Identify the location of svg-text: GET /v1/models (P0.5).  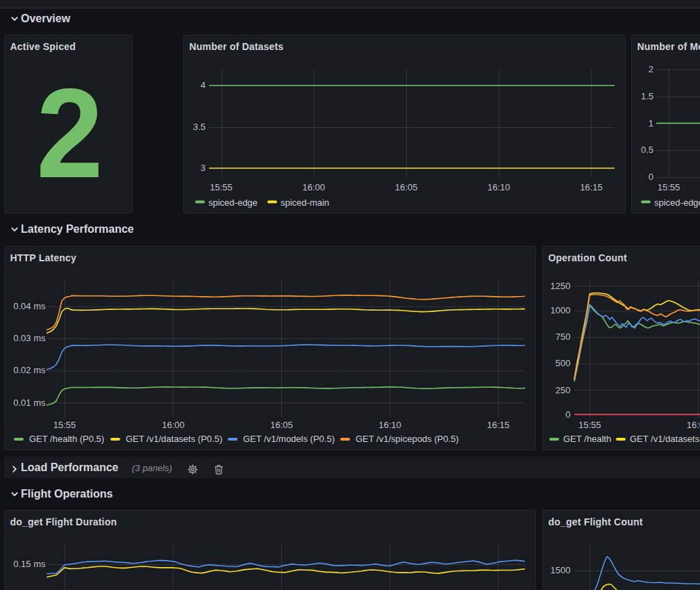
(289, 439).